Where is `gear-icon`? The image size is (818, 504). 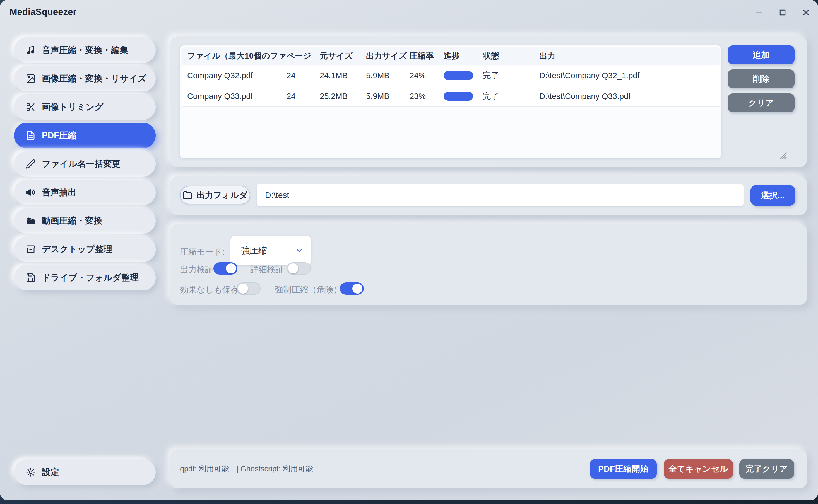 gear-icon is located at coordinates (31, 472).